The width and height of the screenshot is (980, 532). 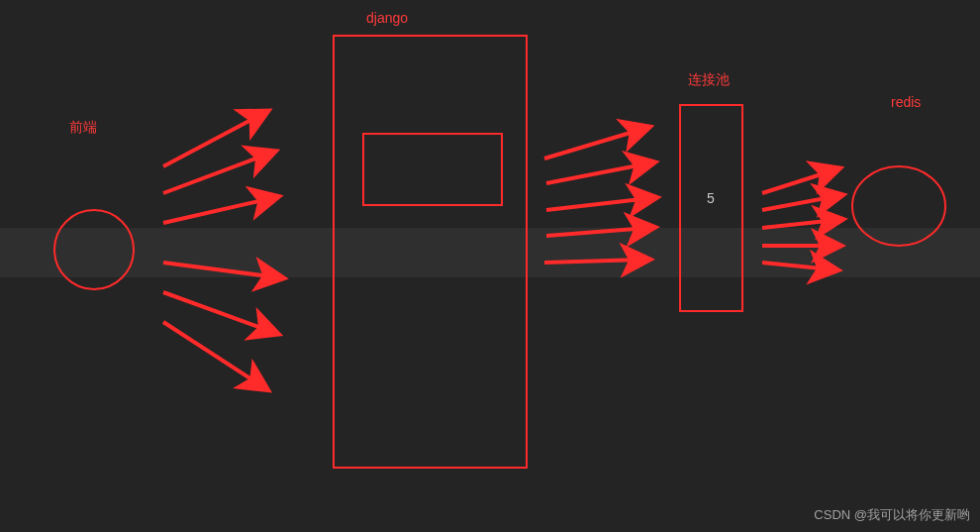 What do you see at coordinates (899, 206) in the screenshot?
I see `redis-node` at bounding box center [899, 206].